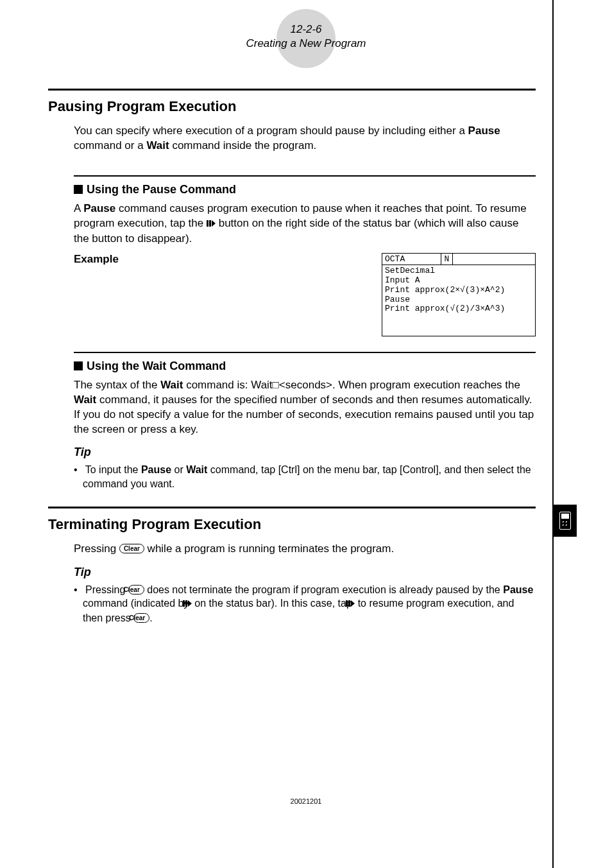 The height and width of the screenshot is (868, 612). What do you see at coordinates (113, 470) in the screenshot?
I see `text-fragment: To input the` at bounding box center [113, 470].